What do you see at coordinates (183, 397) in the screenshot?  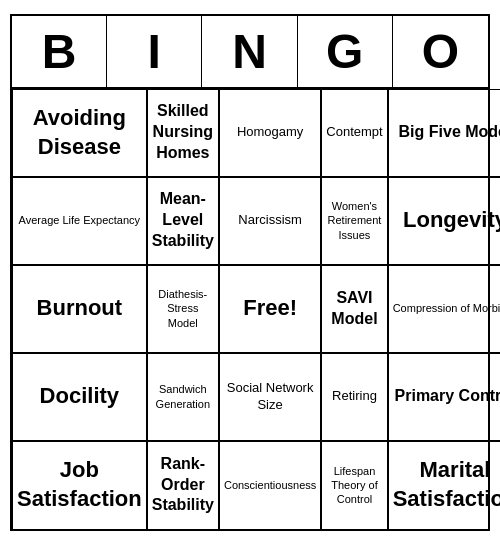 I see `bingo-cell-16: Sandwich Generation` at bounding box center [183, 397].